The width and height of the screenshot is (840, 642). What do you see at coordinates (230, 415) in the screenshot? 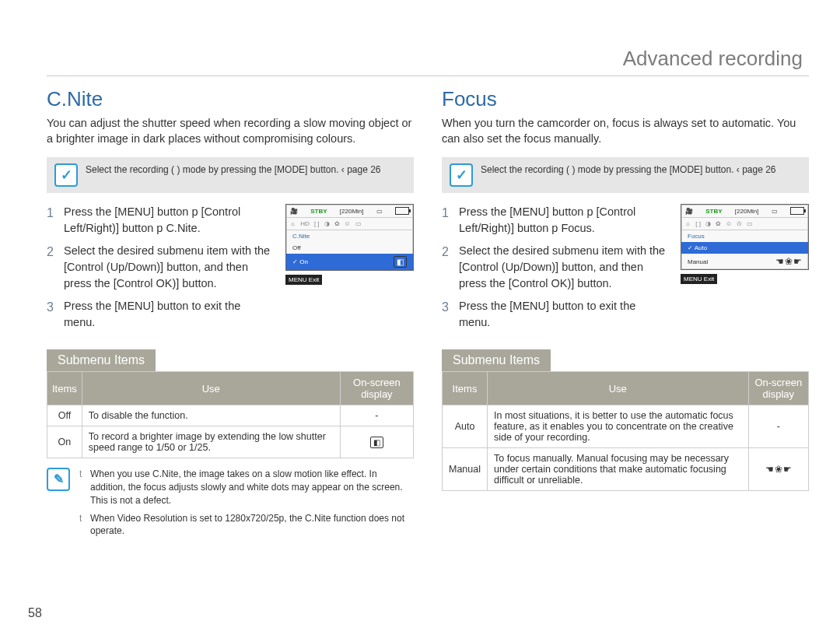
I see `cnite-submenu-table: Items Use On-screen display Off To disab…` at bounding box center [230, 415].